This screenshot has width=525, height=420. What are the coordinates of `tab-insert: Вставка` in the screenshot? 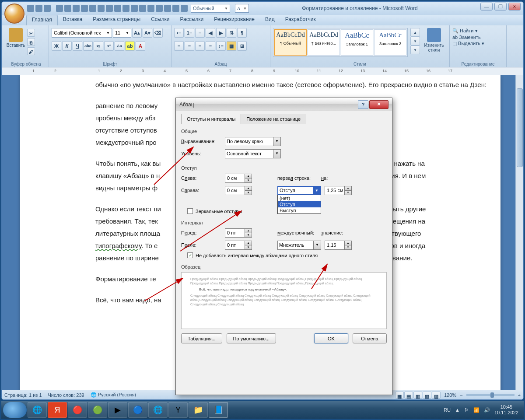 It's located at (73, 20).